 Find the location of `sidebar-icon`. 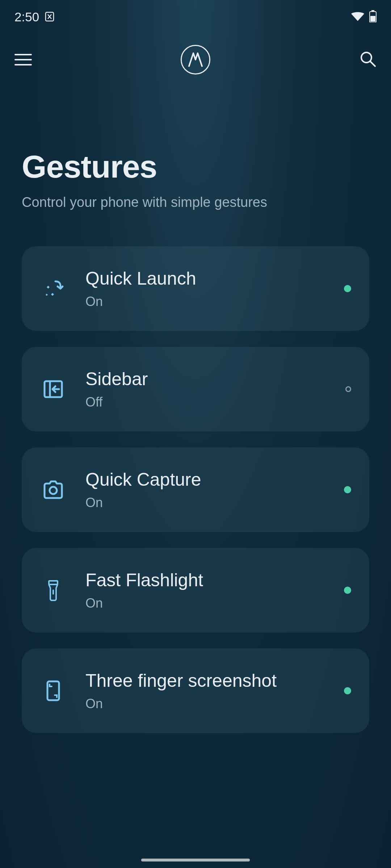

sidebar-icon is located at coordinates (53, 389).